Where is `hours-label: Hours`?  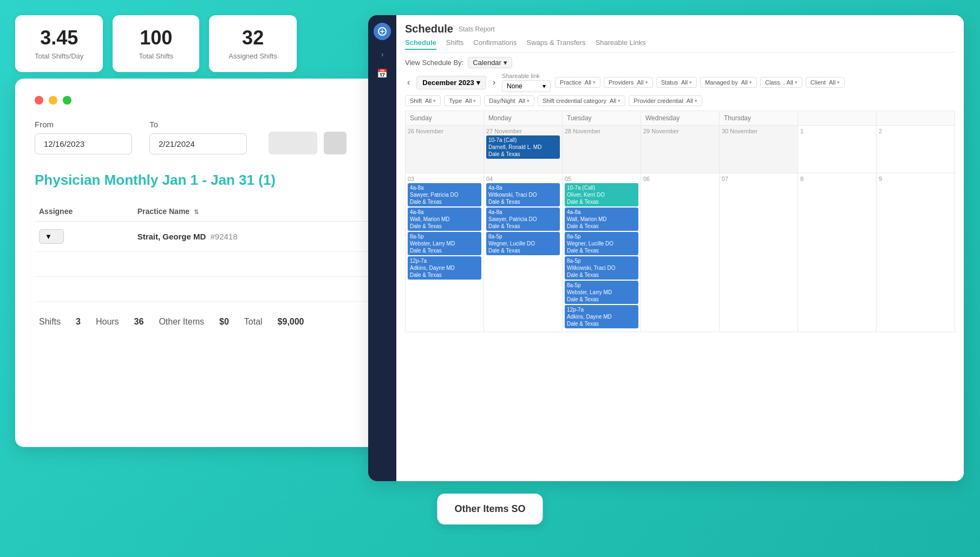
hours-label: Hours is located at coordinates (107, 322).